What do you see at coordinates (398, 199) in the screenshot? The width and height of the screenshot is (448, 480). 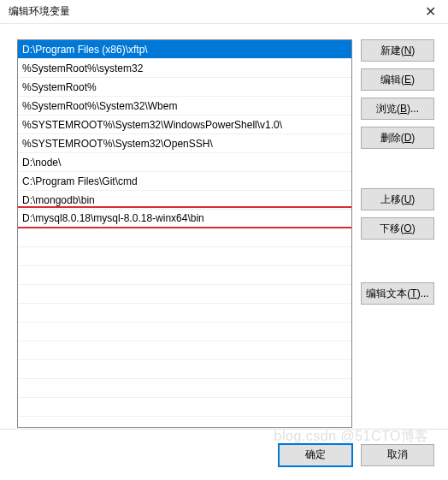 I see `move-up-button: 上移(U)` at bounding box center [398, 199].